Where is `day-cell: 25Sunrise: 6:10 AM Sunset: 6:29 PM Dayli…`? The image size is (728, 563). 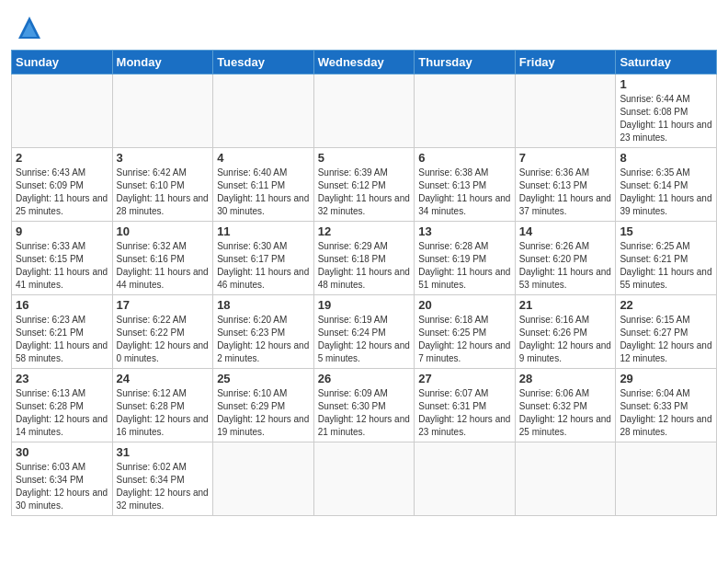 day-cell: 25Sunrise: 6:10 AM Sunset: 6:29 PM Dayli… is located at coordinates (264, 406).